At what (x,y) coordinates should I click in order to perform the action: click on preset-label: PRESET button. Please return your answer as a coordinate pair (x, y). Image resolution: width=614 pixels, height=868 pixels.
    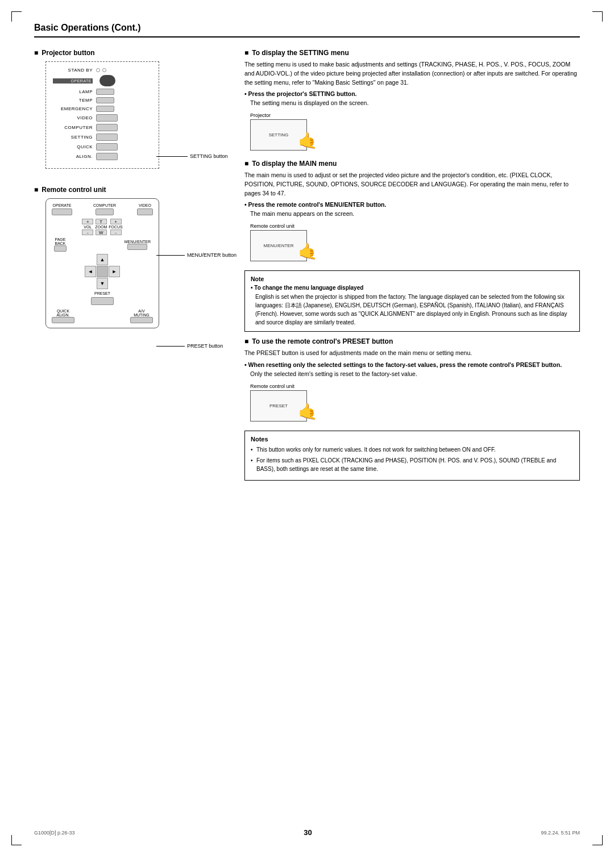
    Looking at the image, I should click on (205, 346).